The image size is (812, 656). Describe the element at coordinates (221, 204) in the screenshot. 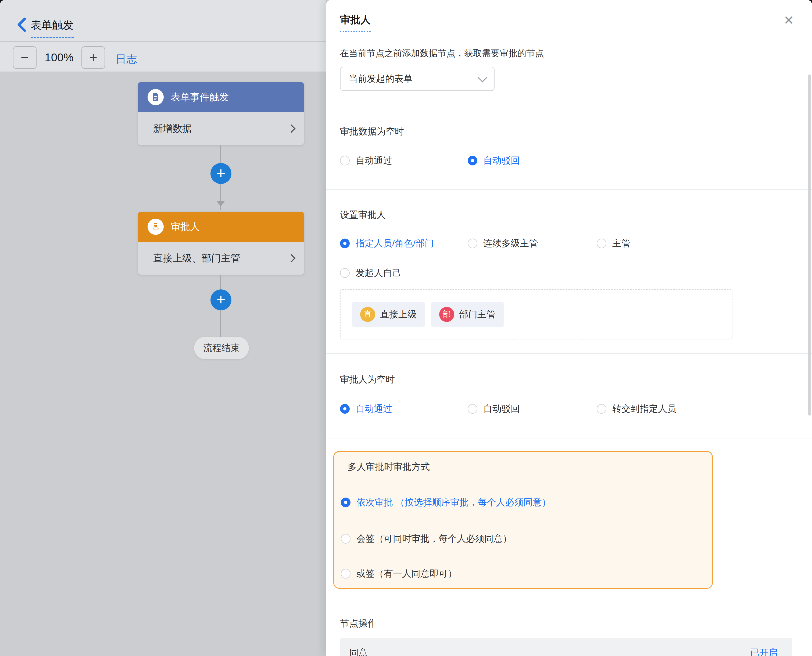

I see `arrow-down-icon` at that location.